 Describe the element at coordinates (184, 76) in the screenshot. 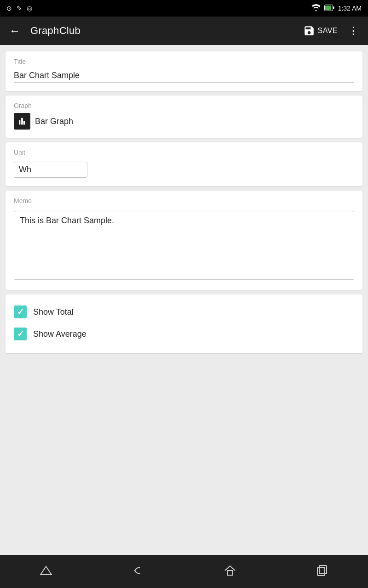

I see `title-input` at that location.